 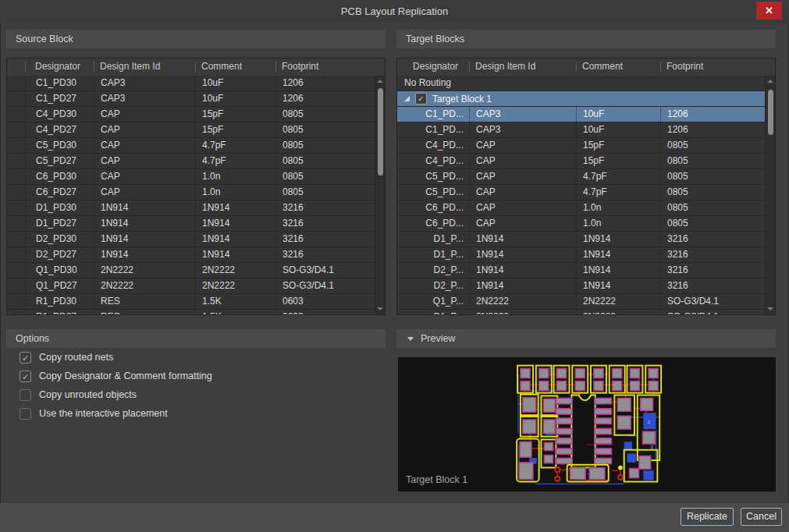 I want to click on preview-section-header: Preview, so click(x=586, y=339).